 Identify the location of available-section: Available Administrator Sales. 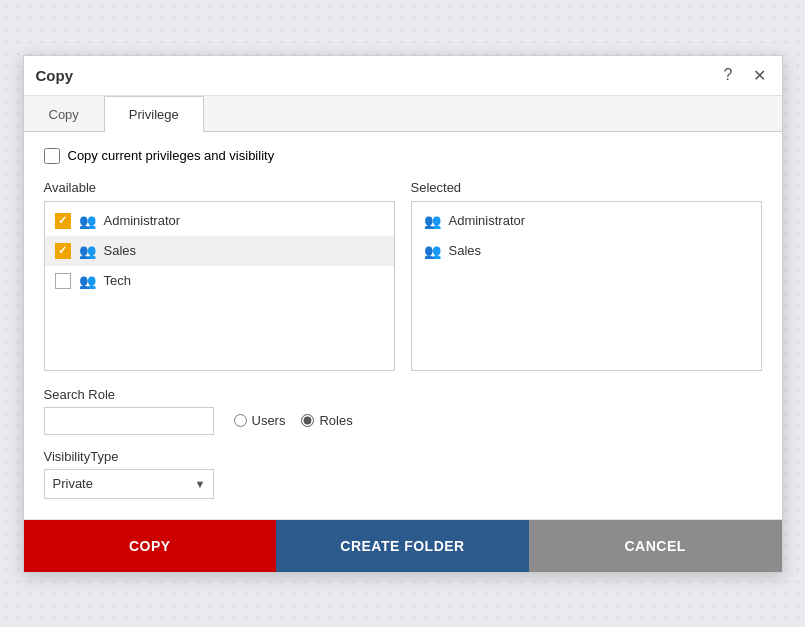
(220, 276).